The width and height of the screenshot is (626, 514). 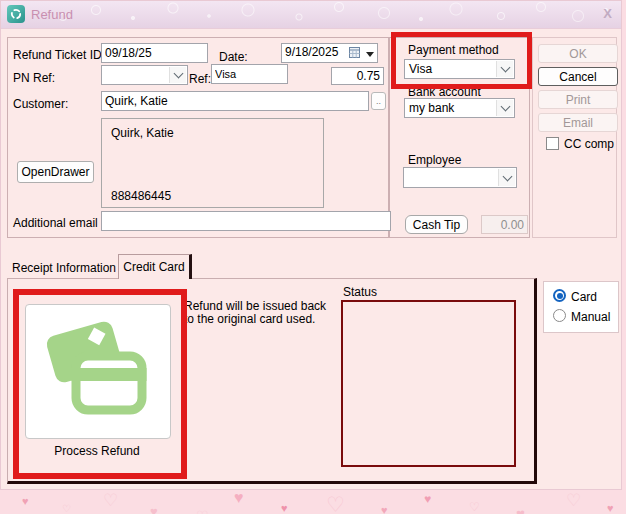 I want to click on payment-method-label: Payment method, so click(x=454, y=50).